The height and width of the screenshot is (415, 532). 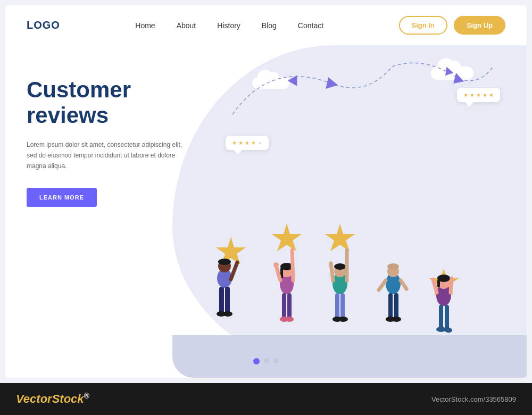 I want to click on watermark-bar: VectorStock® VectorStock.com/33565809, so click(x=266, y=399).